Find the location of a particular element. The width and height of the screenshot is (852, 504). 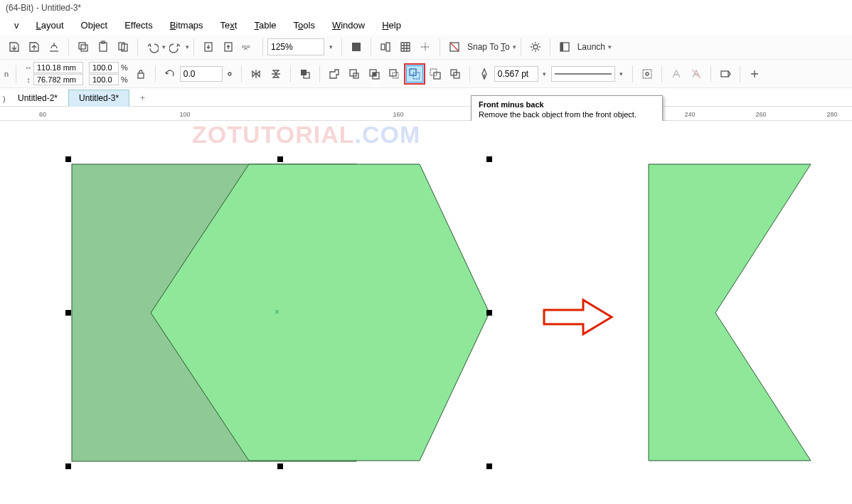

weld-icon is located at coordinates (334, 74).